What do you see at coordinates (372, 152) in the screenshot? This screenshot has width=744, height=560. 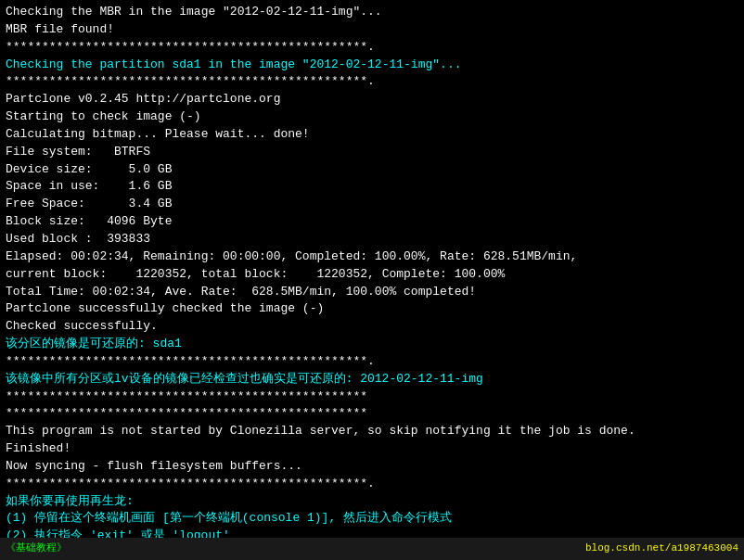 I see `terminal-line: File system: BTRFS` at bounding box center [372, 152].